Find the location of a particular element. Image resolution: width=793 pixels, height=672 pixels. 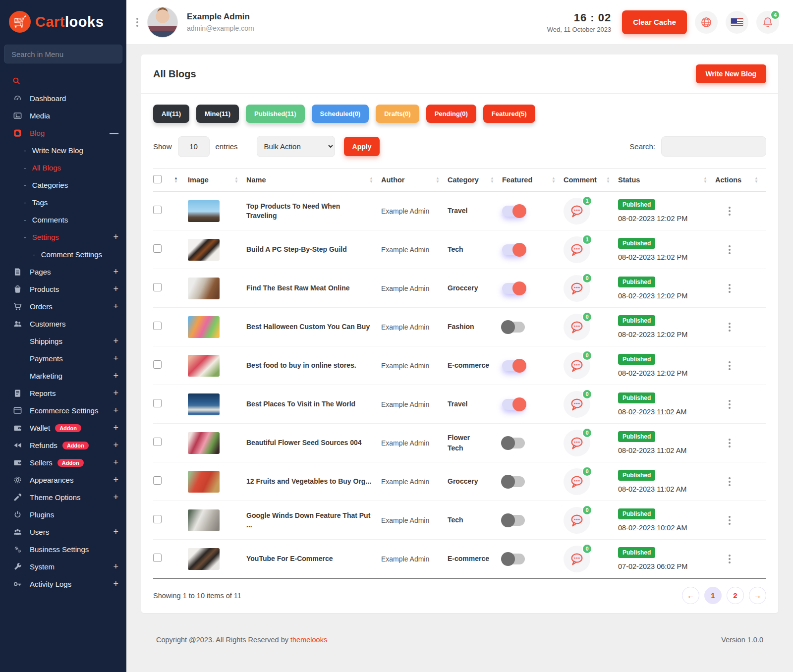

filter-scheduled-0-: Scheduled(0) is located at coordinates (340, 114).